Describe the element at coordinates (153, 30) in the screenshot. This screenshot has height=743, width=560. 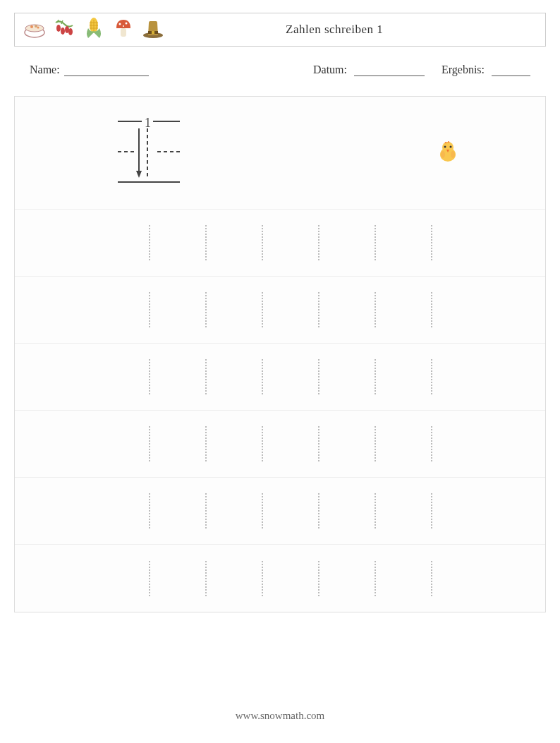
I see `pilgrim-hat-icon` at that location.